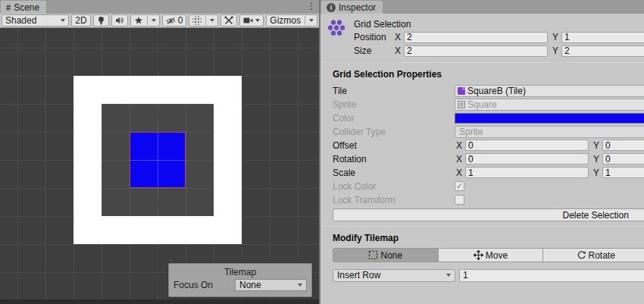  I want to click on offset-label: Offset, so click(394, 146).